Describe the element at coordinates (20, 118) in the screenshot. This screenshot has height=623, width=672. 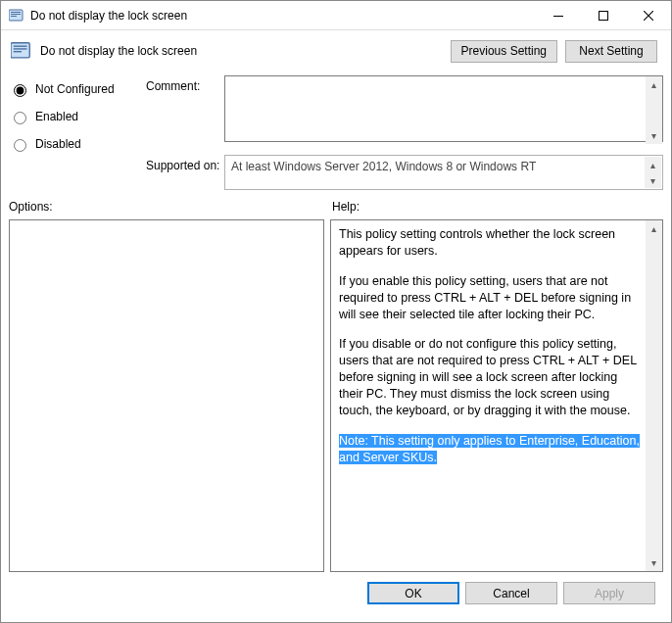
I see `enabled-radio-input` at that location.